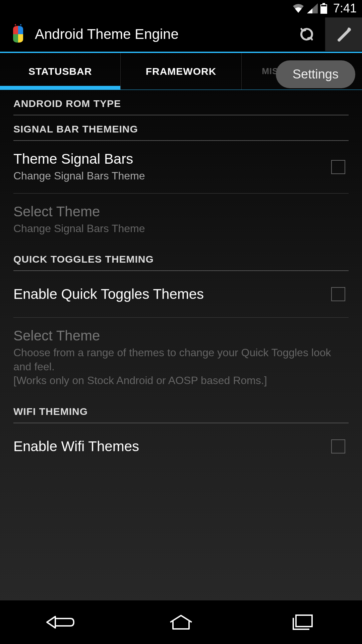 This screenshot has width=362, height=644. What do you see at coordinates (181, 367) in the screenshot?
I see `item-subtitle: Choose from a range of themes to change …` at bounding box center [181, 367].